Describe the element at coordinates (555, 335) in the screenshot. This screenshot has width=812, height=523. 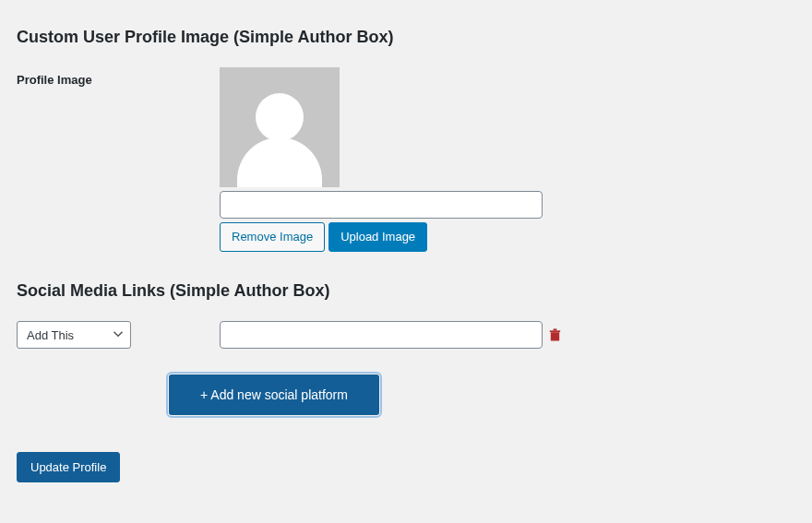
I see `trash-icon` at that location.